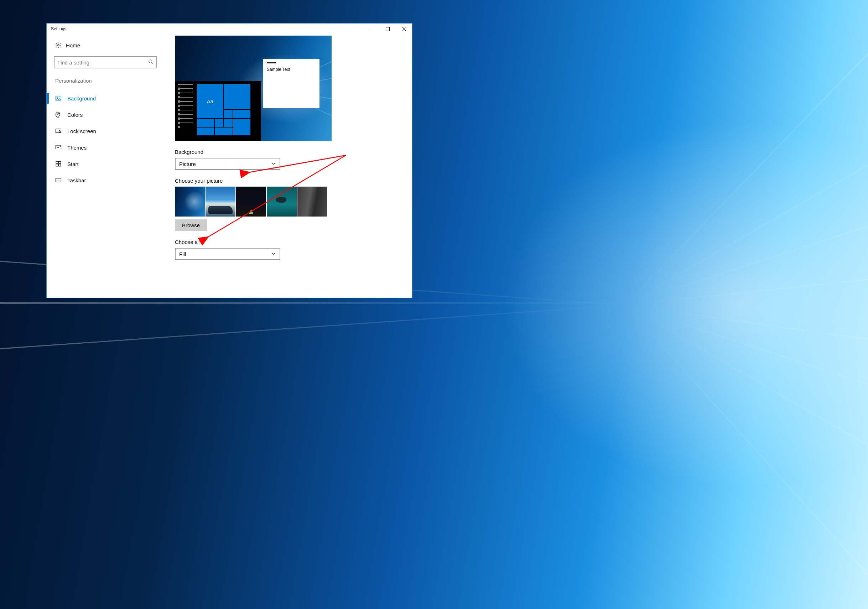 The width and height of the screenshot is (868, 609). I want to click on preview-start-panel: Aa, so click(218, 111).